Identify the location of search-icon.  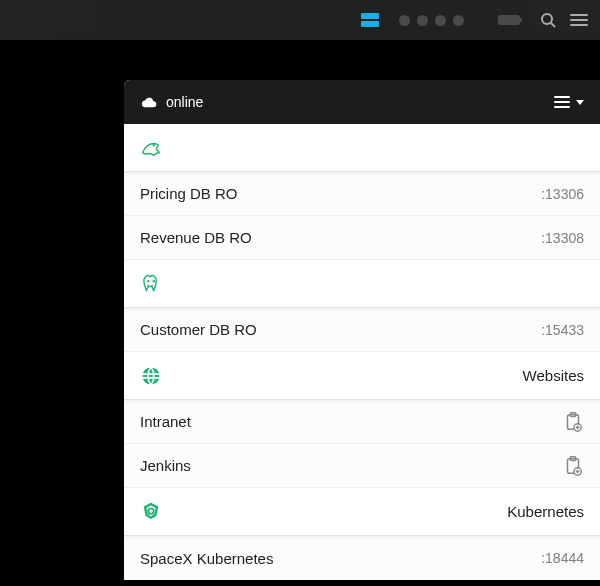
(548, 20).